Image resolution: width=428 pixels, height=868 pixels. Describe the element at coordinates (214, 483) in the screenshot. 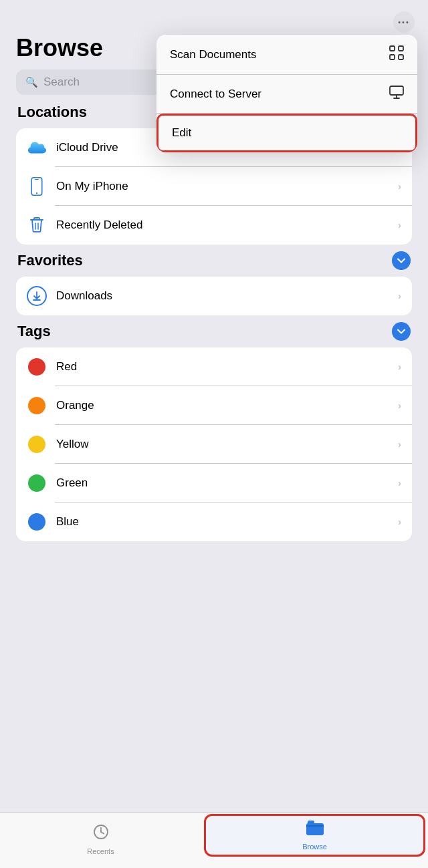

I see `tag-green-item: Green ›` at that location.